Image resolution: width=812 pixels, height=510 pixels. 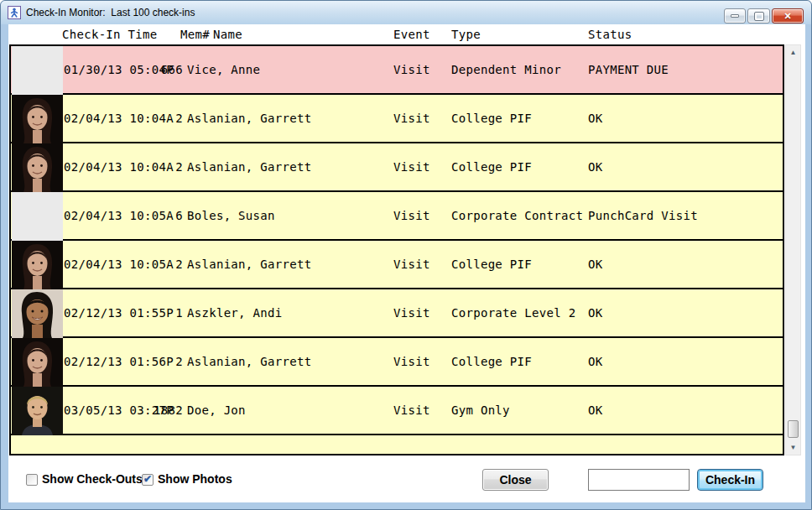 What do you see at coordinates (794, 429) in the screenshot?
I see `scrollbar-thumb` at bounding box center [794, 429].